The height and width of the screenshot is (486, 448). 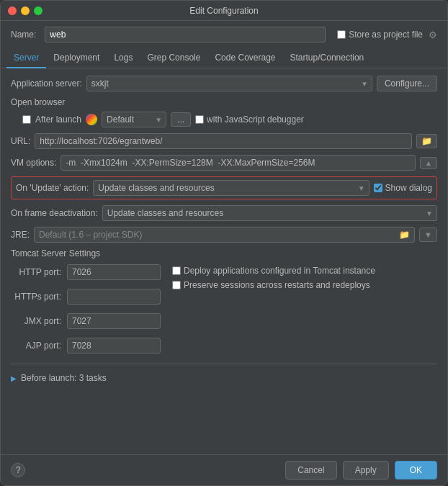 What do you see at coordinates (230, 188) in the screenshot?
I see `update-action-select-wrapper: Update classes and resources Update reso…` at bounding box center [230, 188].